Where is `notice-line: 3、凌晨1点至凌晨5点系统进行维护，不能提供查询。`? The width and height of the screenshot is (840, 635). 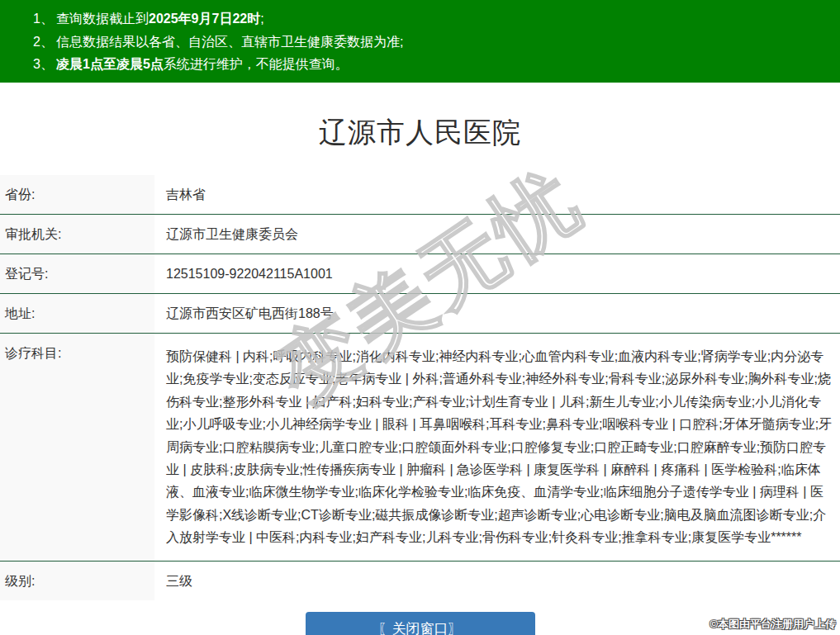
notice-line: 3、凌晨1点至凌晨5点系统进行维护，不能提供查询。 is located at coordinates (433, 64).